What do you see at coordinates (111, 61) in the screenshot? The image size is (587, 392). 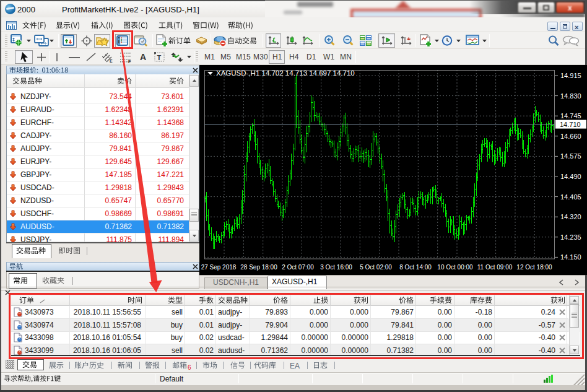 I see `svg-text: E` at bounding box center [111, 61].